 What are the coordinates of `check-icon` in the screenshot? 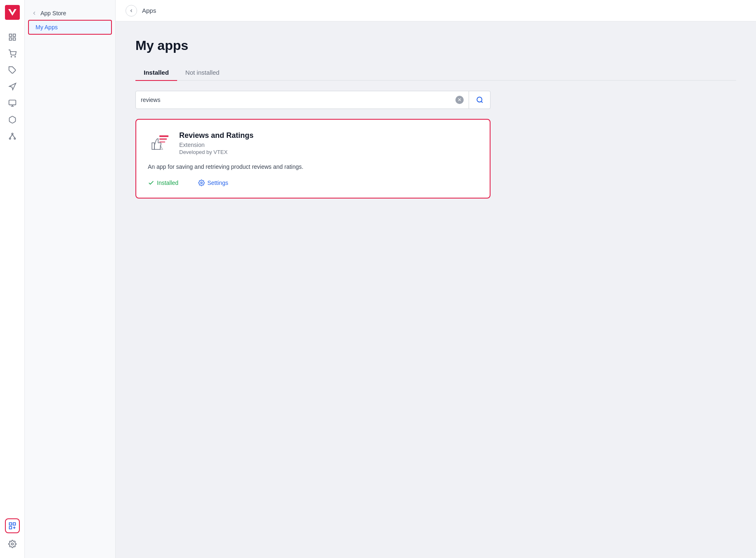 It's located at (151, 183).